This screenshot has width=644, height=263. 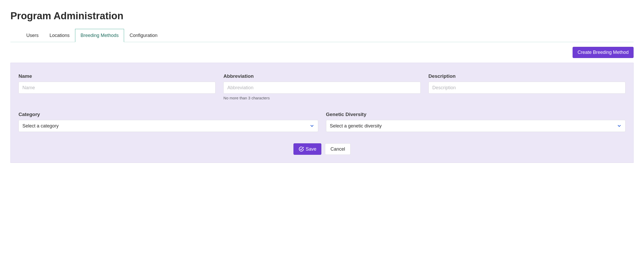 I want to click on name-input, so click(x=117, y=88).